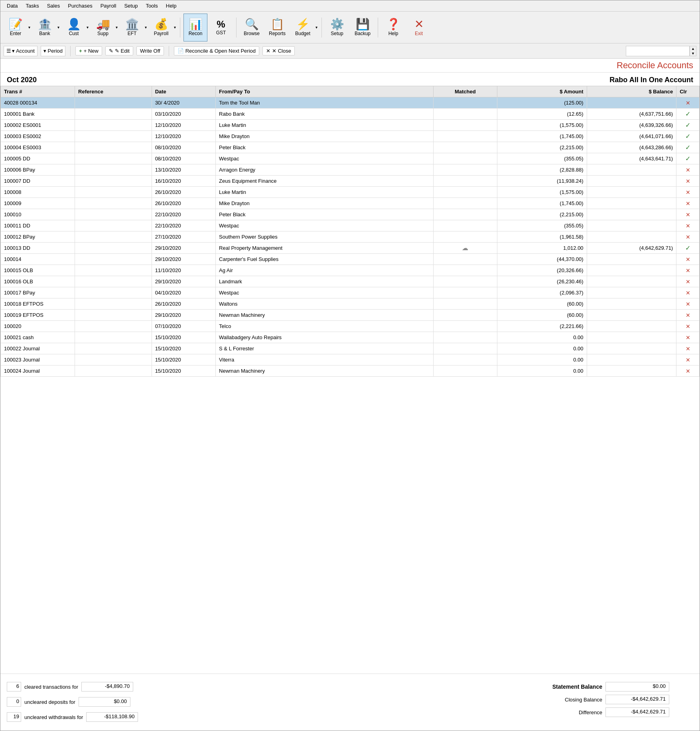 This screenshot has width=700, height=731. I want to click on table-row: 40028 000134 30/ 4/2020 Tom the Tool Man…, so click(350, 103).